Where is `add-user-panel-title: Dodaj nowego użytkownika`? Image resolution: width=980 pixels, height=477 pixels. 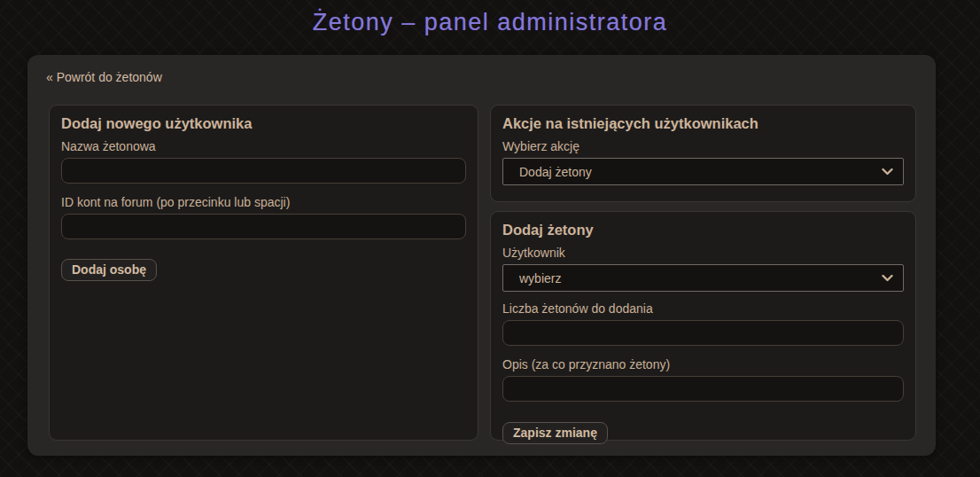 add-user-panel-title: Dodaj nowego użytkownika is located at coordinates (264, 124).